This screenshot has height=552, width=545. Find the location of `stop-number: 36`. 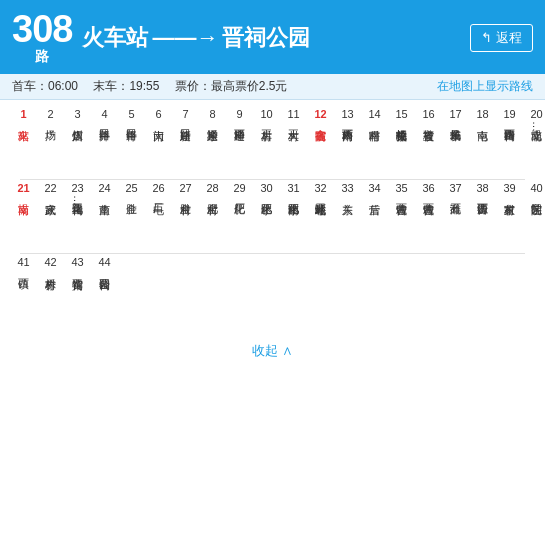

stop-number: 36 is located at coordinates (428, 188).